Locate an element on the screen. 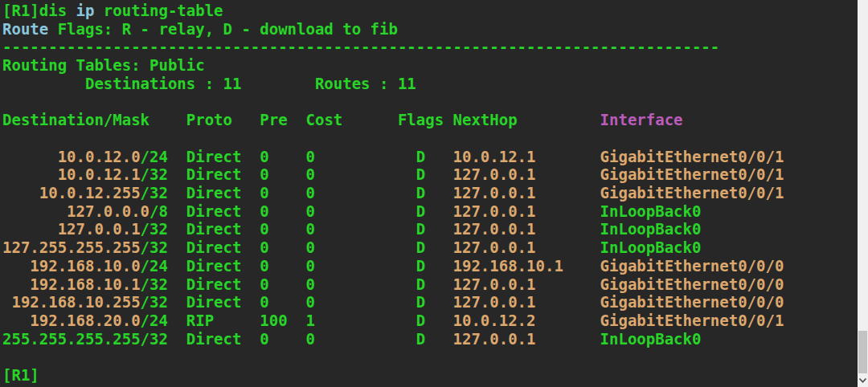 This screenshot has height=387, width=868. route-row: 127.0.0.1/32 Direct 0 0 D 127.0.0.1 InLo… is located at coordinates (430, 230).